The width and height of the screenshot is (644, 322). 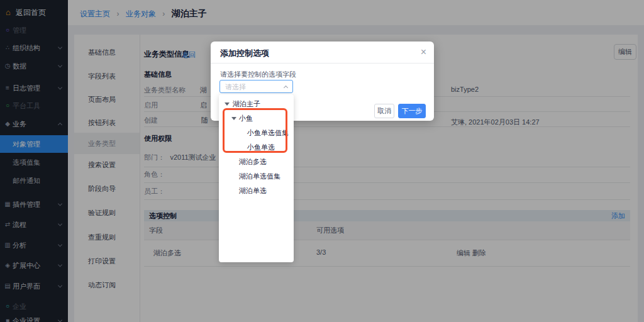 What do you see at coordinates (424, 52) in the screenshot?
I see `close-icon: ×` at bounding box center [424, 52].